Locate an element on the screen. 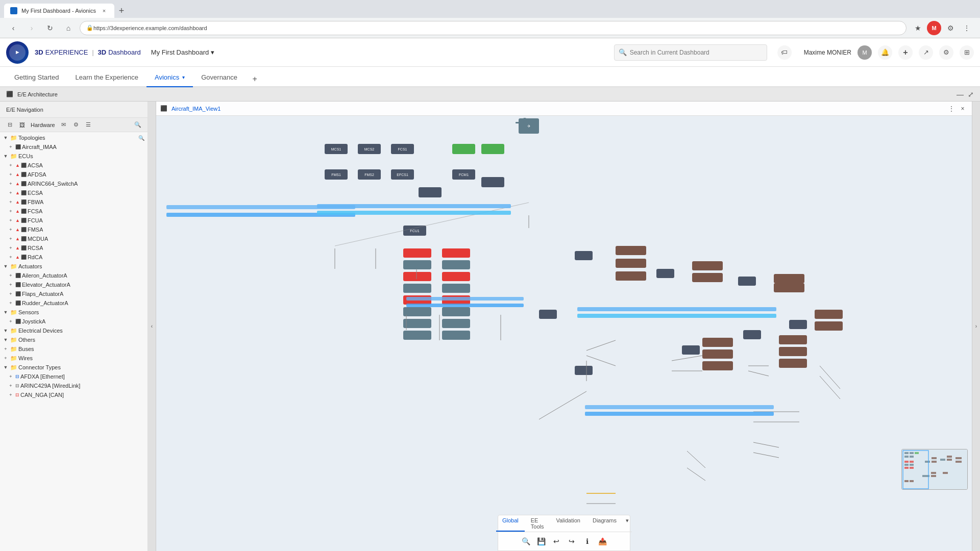 The width and height of the screenshot is (980, 551). expand-actuators-icon: ▼ is located at coordinates (6, 266).